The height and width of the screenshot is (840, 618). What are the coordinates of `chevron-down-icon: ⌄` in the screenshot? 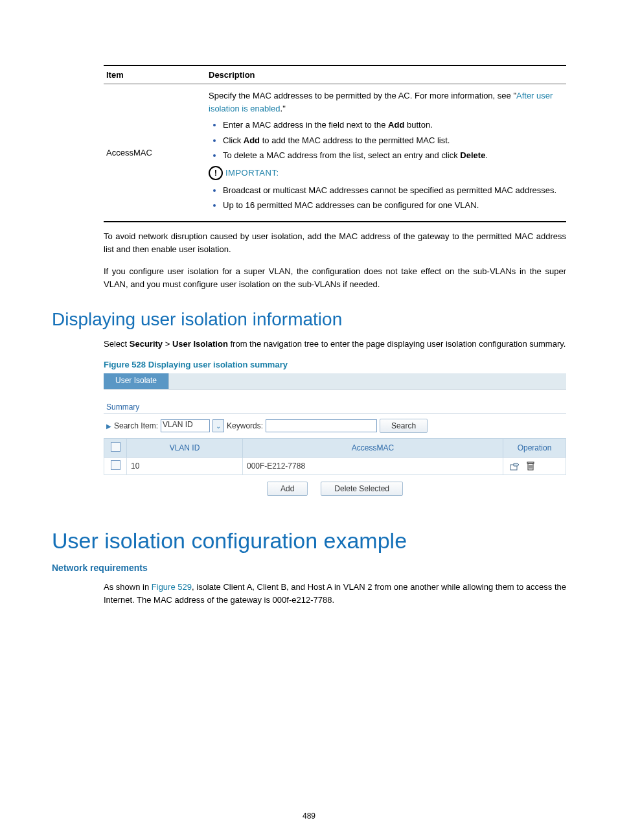 It's located at (218, 426).